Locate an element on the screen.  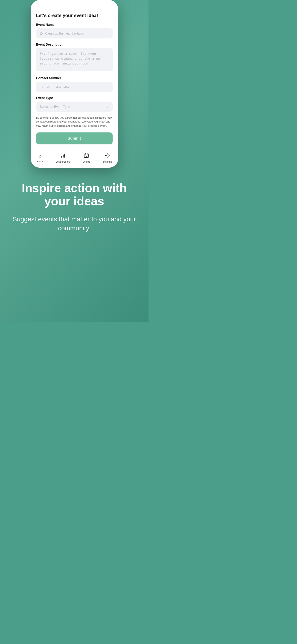
event-name-input is located at coordinates (74, 34).